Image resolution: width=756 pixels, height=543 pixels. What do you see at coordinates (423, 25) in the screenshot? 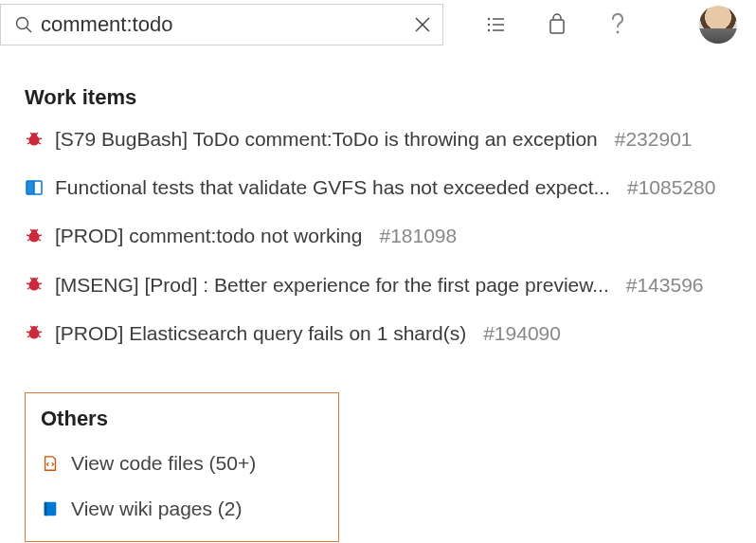
I see `clear-search-button` at bounding box center [423, 25].